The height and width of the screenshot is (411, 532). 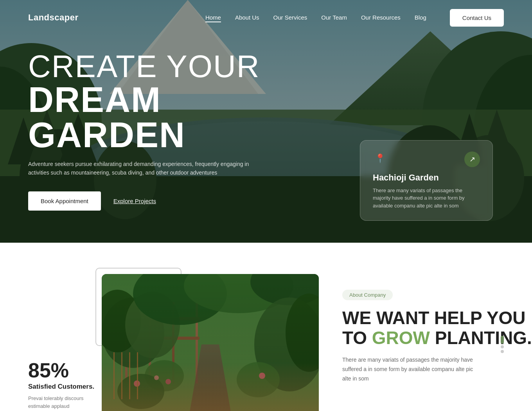 What do you see at coordinates (290, 17) in the screenshot?
I see `nav-link-services: Our Services` at bounding box center [290, 17].